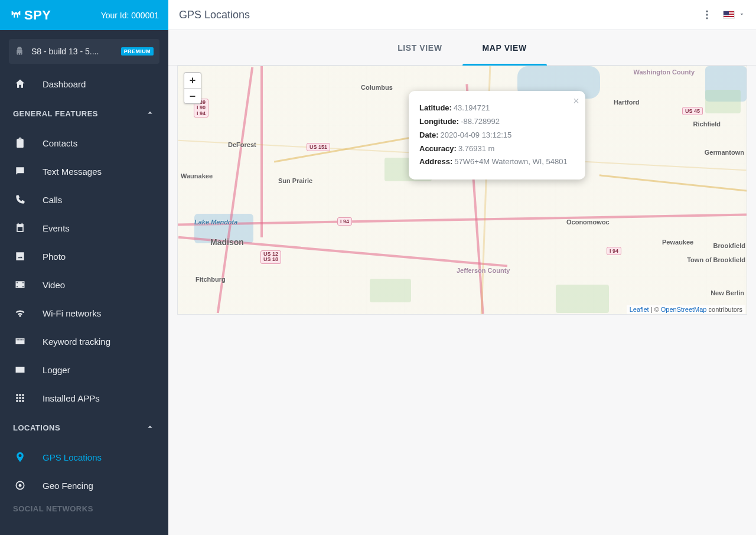 The width and height of the screenshot is (756, 535). Describe the element at coordinates (707, 15) in the screenshot. I see `more-menu-button` at that location.